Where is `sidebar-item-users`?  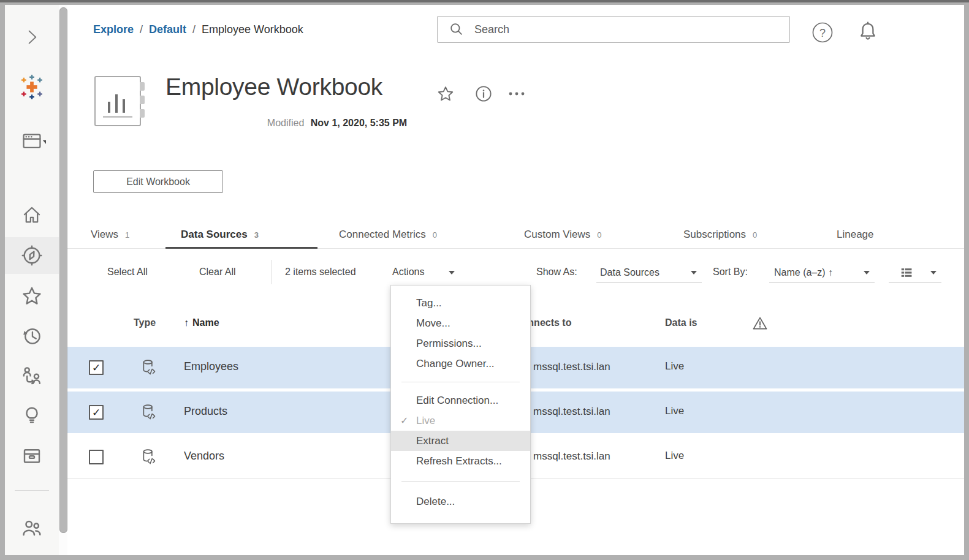 sidebar-item-users is located at coordinates (32, 528).